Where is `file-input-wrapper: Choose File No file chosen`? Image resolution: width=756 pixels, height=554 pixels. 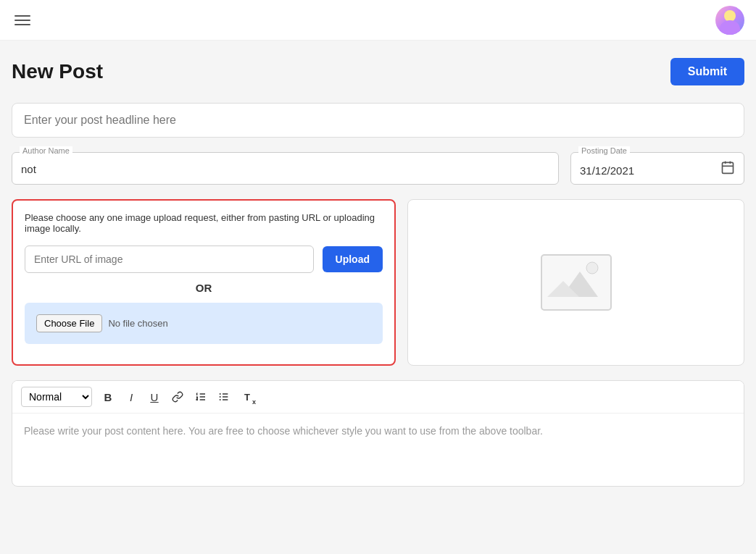 file-input-wrapper: Choose File No file chosen is located at coordinates (204, 323).